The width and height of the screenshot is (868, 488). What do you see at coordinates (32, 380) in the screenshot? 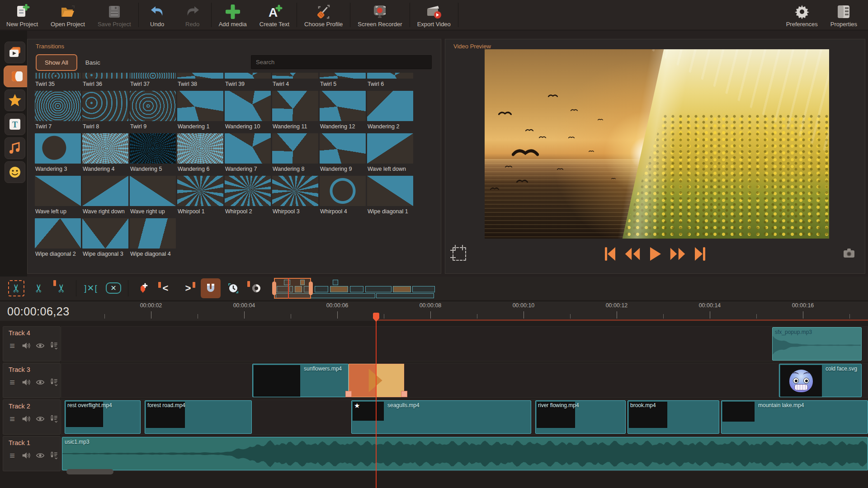
I see `track-header: Track 3≡` at bounding box center [32, 380].